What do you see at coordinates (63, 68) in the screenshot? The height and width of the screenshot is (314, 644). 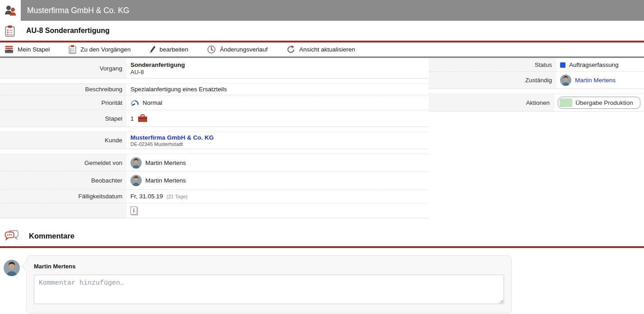 I see `field-label: Vorgang` at bounding box center [63, 68].